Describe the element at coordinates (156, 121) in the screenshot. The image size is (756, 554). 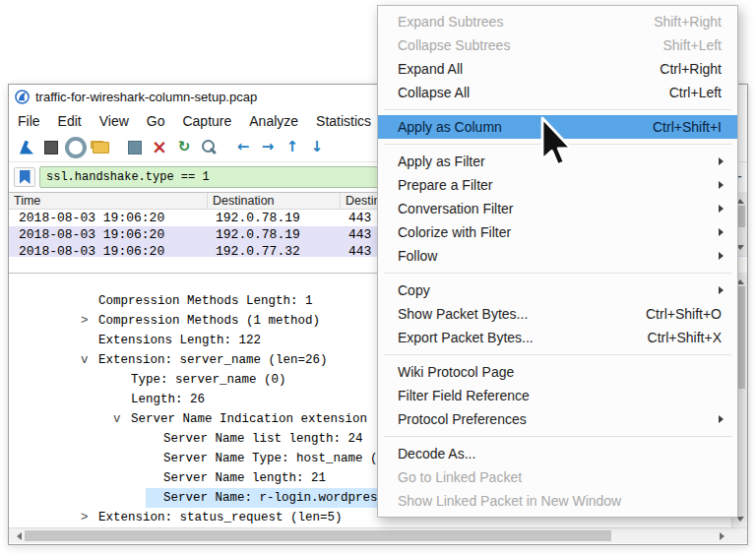
I see `menu-bar-item: Go` at that location.